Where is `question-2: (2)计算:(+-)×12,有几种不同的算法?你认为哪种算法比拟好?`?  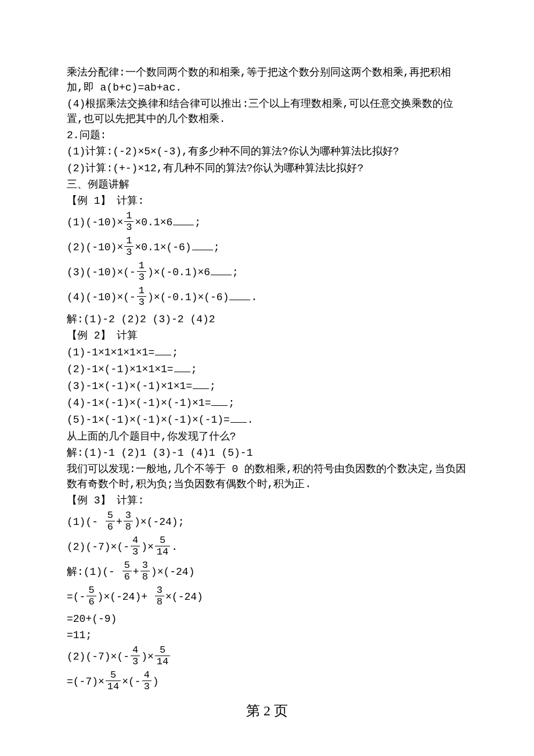 question-2: (2)计算:(+-)×12,有几种不同的算法?你认为哪种算法比拟好? is located at coordinates (267, 168).